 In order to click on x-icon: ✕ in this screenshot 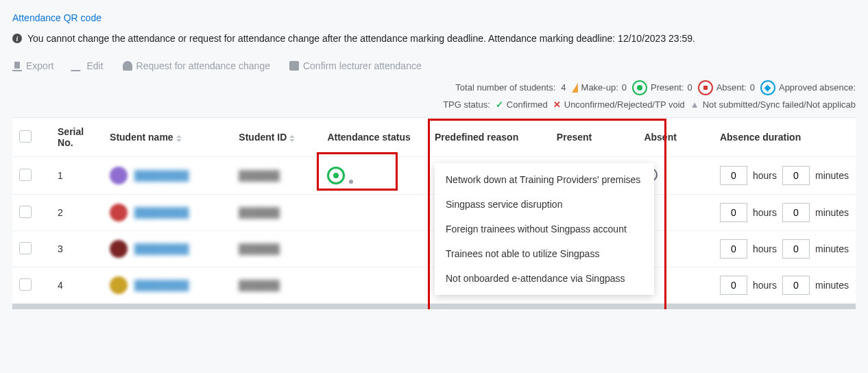, I will do `click(557, 106)`.